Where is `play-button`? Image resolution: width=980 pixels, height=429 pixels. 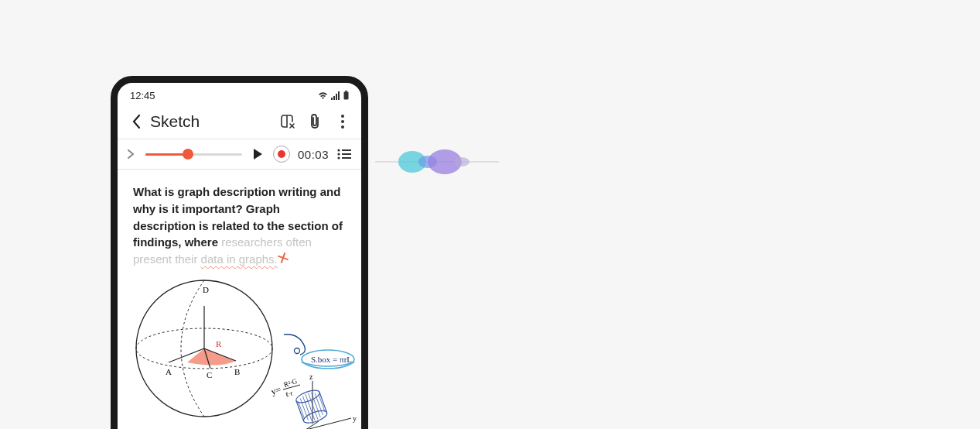 play-button is located at coordinates (258, 154).